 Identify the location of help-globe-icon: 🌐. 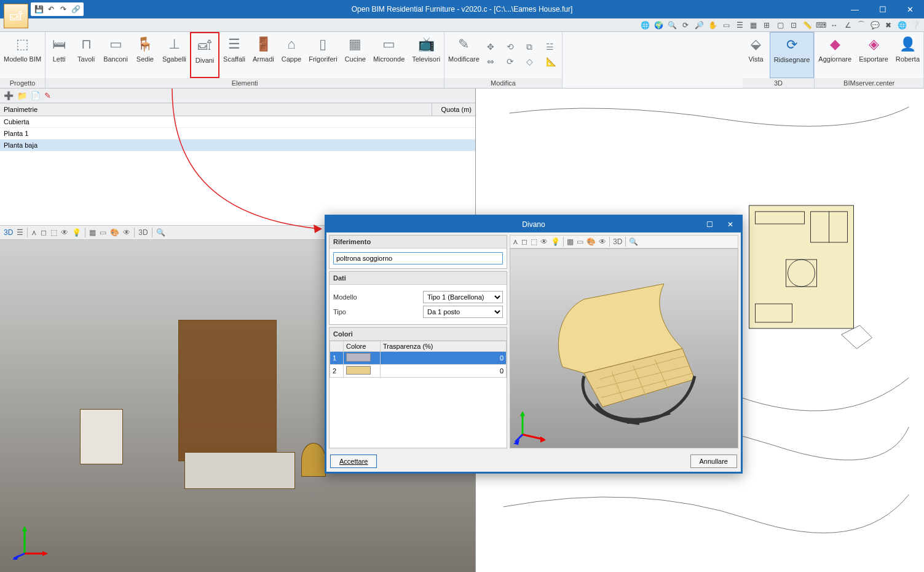
(902, 25).